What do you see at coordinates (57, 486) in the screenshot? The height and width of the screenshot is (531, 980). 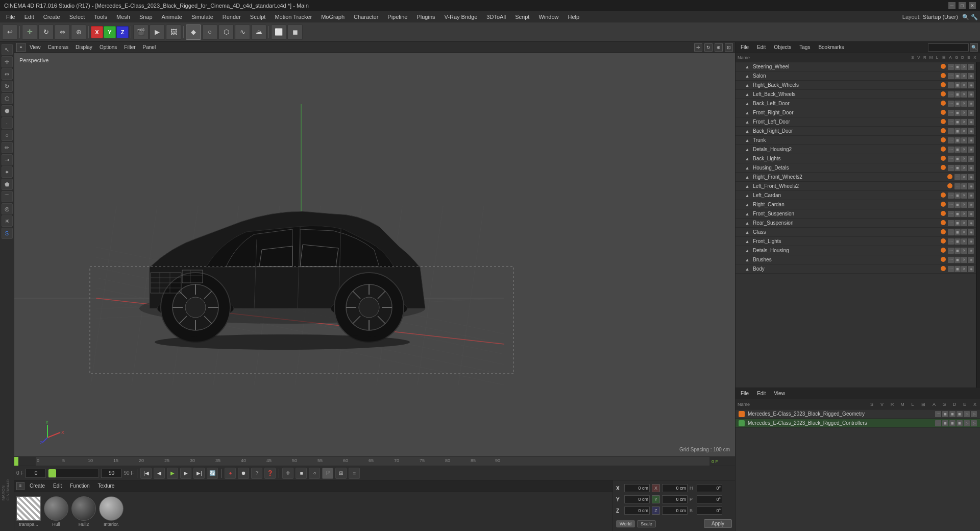 I see `mat-edit-menu: Edit` at bounding box center [57, 486].